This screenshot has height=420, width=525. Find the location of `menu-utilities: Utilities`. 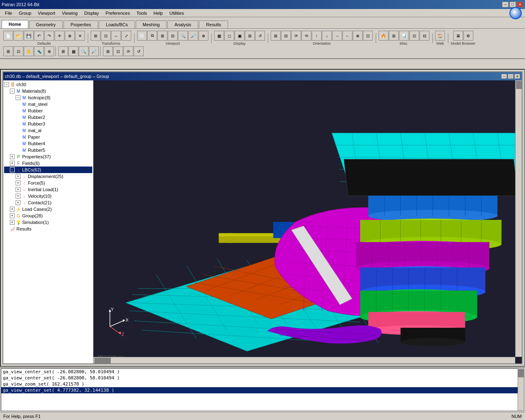

menu-utilities: Utilities is located at coordinates (176, 13).